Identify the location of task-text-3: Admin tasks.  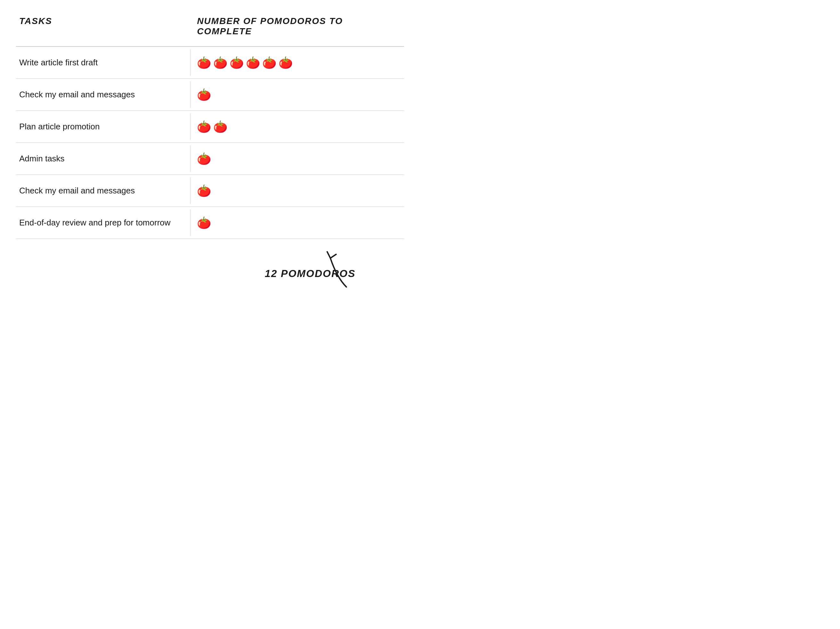
(42, 159).